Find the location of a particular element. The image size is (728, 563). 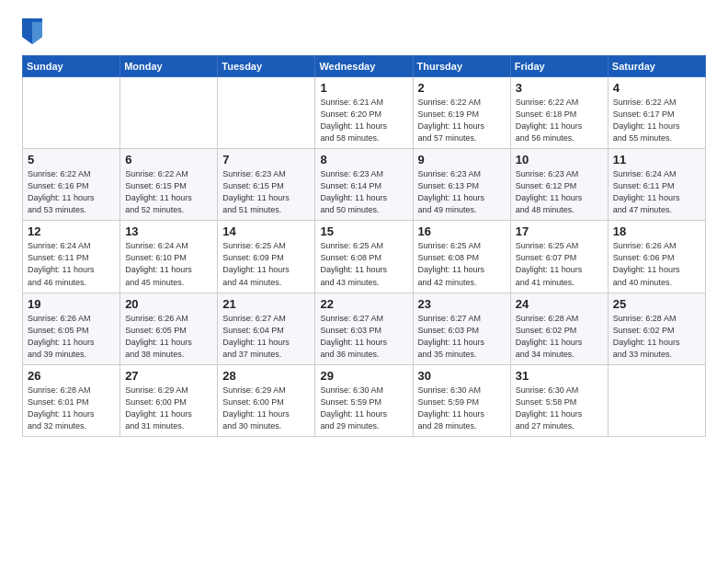

day-cell: 4Sunrise: 6:22 AM Sunset: 6:17 PM Daylig… is located at coordinates (656, 113).